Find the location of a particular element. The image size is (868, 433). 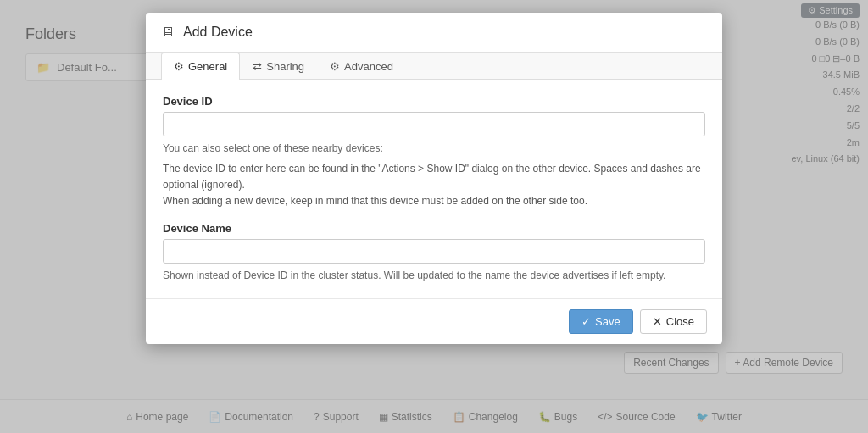

device-name-input is located at coordinates (434, 251).